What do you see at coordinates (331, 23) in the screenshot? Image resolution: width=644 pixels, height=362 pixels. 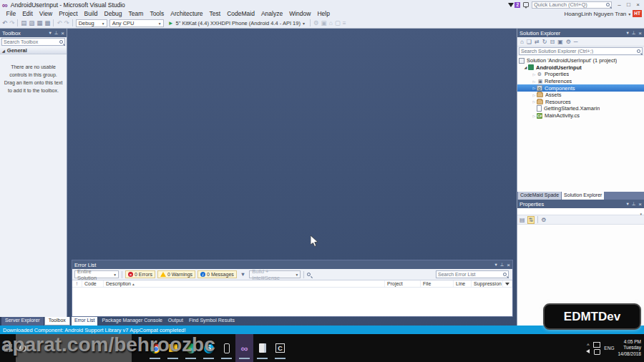 I see `toolbar-icon: ⌂` at bounding box center [331, 23].